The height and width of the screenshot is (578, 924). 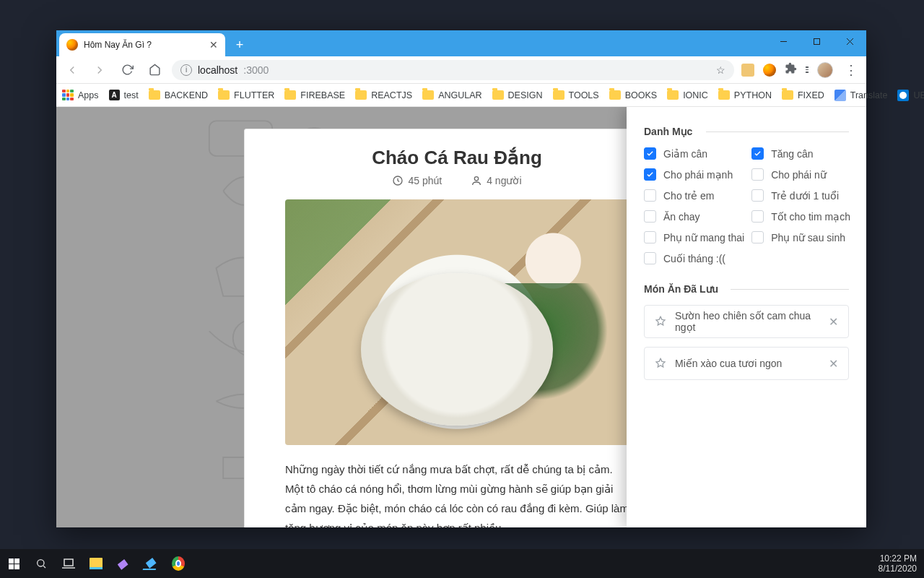 I want to click on start-button, so click(x=14, y=564).